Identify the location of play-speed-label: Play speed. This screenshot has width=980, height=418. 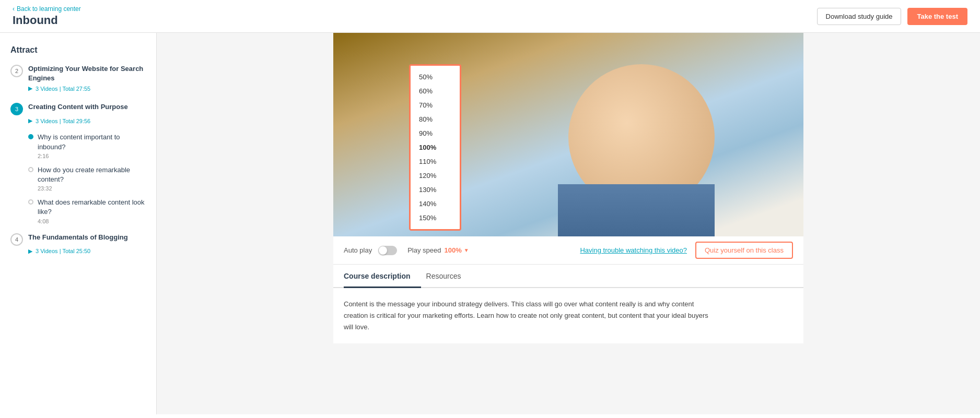
(424, 250).